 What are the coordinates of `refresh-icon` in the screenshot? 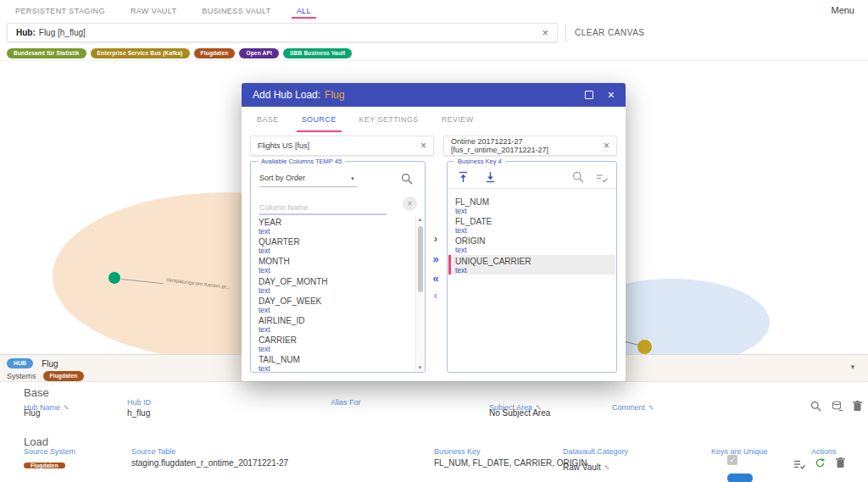 It's located at (821, 464).